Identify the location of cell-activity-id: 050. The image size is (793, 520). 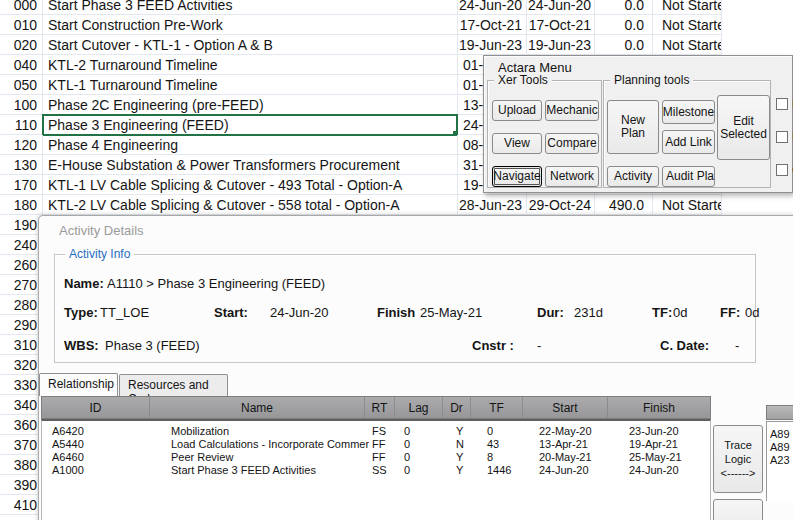
(22, 85).